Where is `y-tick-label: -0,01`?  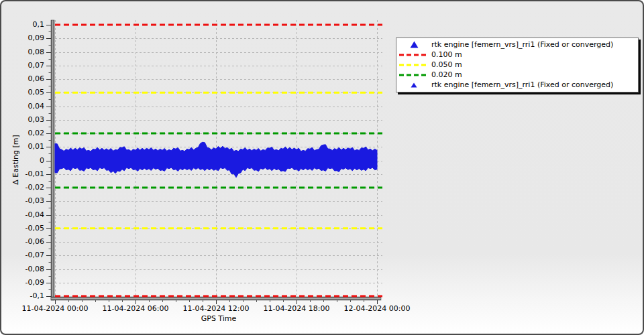 y-tick-label: -0,01 is located at coordinates (23, 174).